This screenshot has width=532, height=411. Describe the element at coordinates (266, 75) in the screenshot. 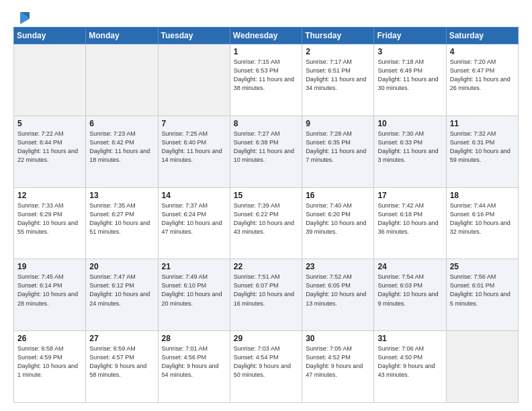

I see `day-info: Sunrise: 7:15 AMSunset: 6:53 PMDaylight:…` at that location.